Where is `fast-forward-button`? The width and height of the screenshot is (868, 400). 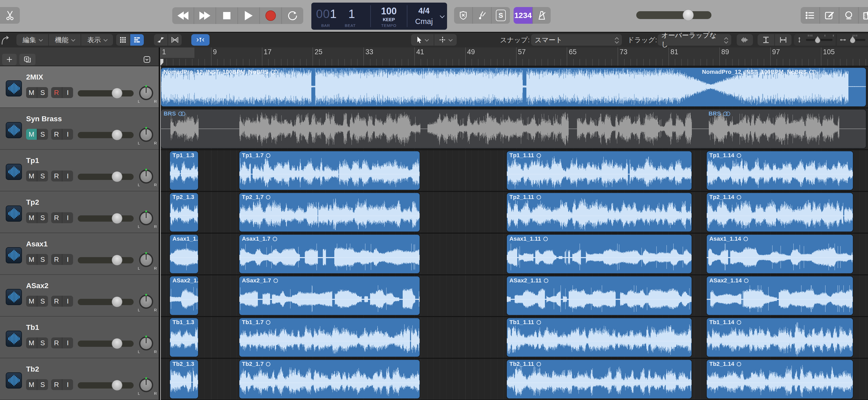 fast-forward-button is located at coordinates (205, 15).